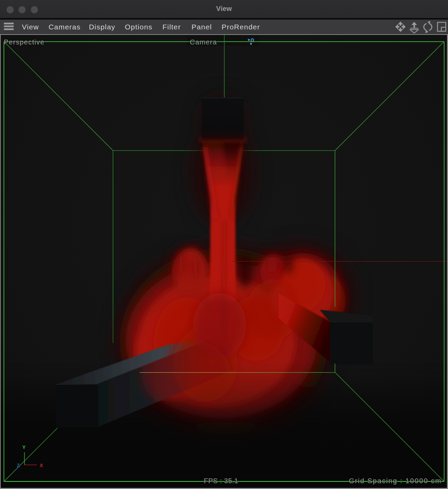 Image resolution: width=448 pixels, height=489 pixels. What do you see at coordinates (24, 447) in the screenshot?
I see `svg-text: Y` at bounding box center [24, 447].